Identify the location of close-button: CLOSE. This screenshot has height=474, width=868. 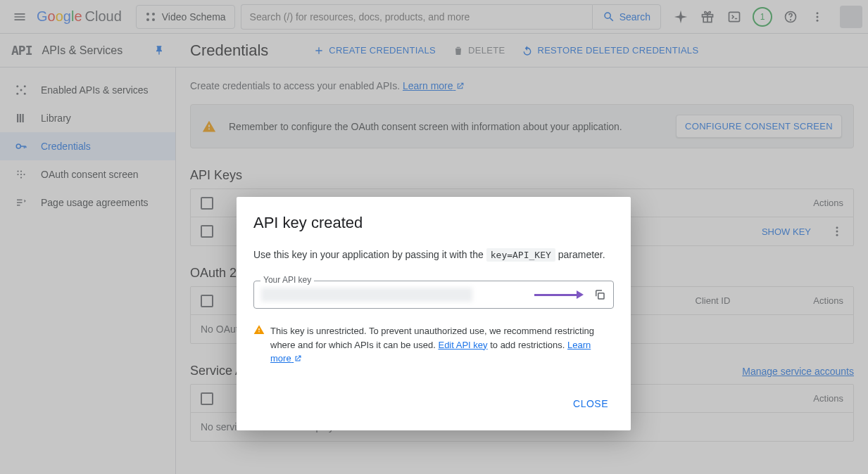
(591, 404).